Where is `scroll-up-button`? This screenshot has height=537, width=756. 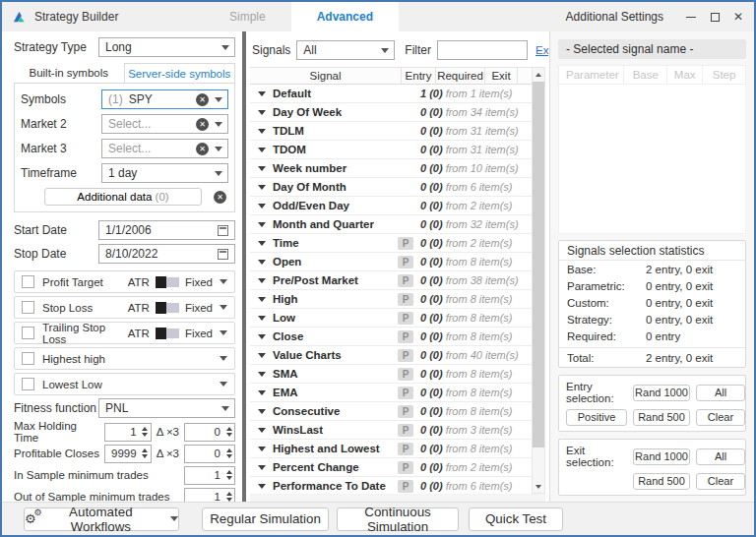
scroll-up-button is located at coordinates (538, 75).